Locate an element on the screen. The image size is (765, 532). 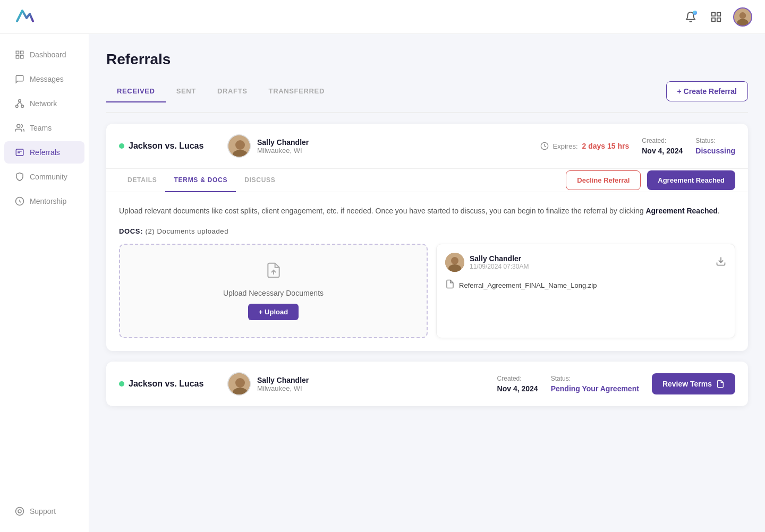
agent-info-2: Sally Chandler Milwaukee, WI is located at coordinates (356, 384).